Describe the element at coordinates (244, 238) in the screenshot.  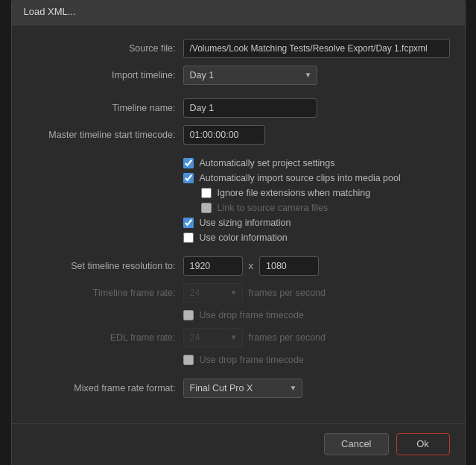
I see `use-color-label: Use color information` at that location.